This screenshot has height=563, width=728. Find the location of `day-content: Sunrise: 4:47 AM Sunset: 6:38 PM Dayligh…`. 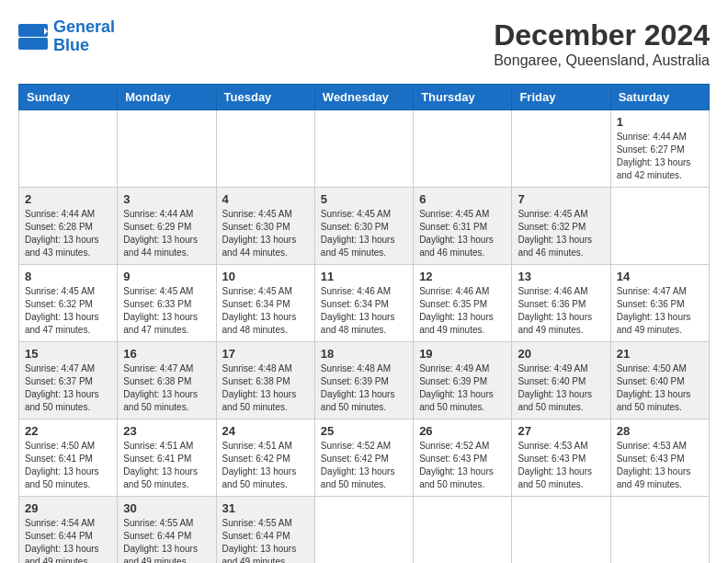

day-content: Sunrise: 4:47 AM Sunset: 6:38 PM Dayligh… is located at coordinates (166, 388).